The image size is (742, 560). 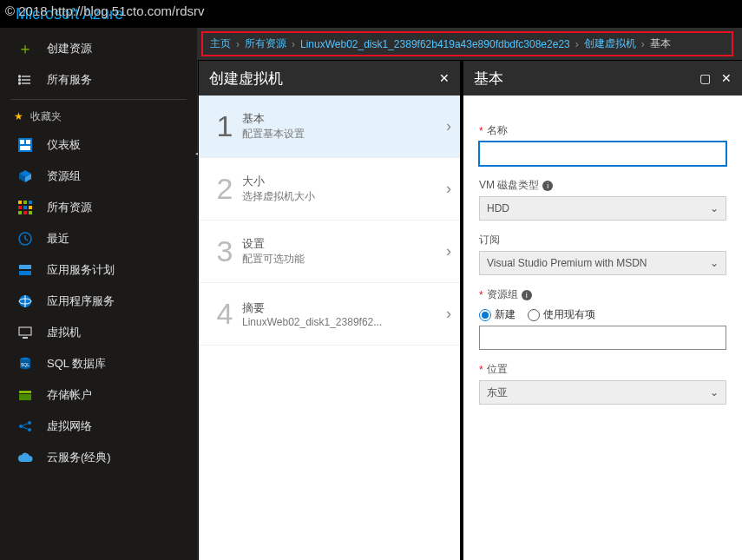 I want to click on plus-icon: ＋, so click(x=25, y=49).